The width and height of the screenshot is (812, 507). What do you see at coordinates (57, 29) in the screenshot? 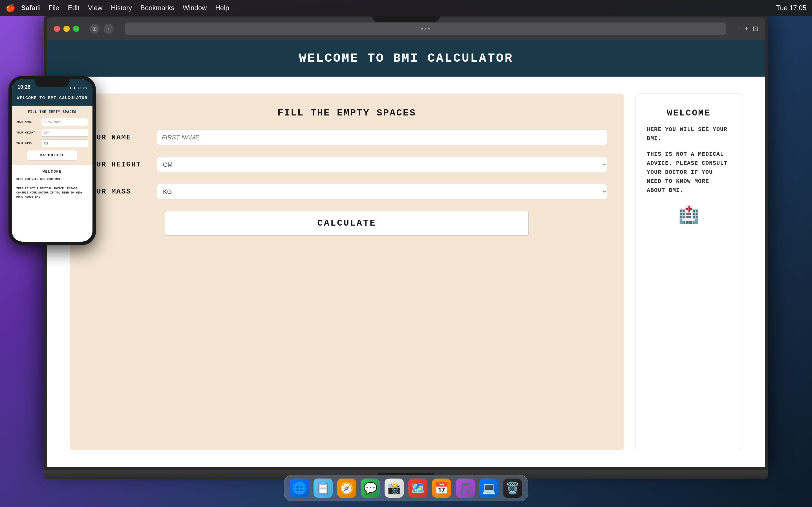
I see `close-button` at bounding box center [57, 29].